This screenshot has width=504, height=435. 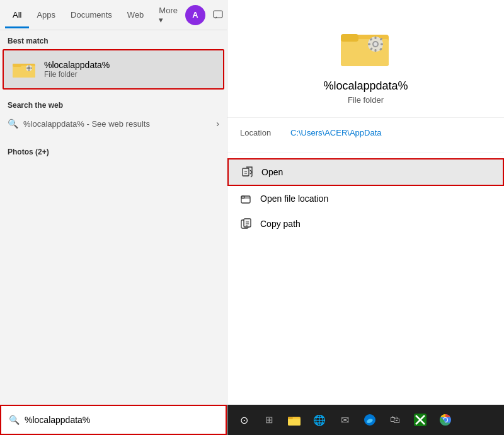 What do you see at coordinates (113, 69) in the screenshot?
I see `best-match-item: %localappdata% File folder` at bounding box center [113, 69].